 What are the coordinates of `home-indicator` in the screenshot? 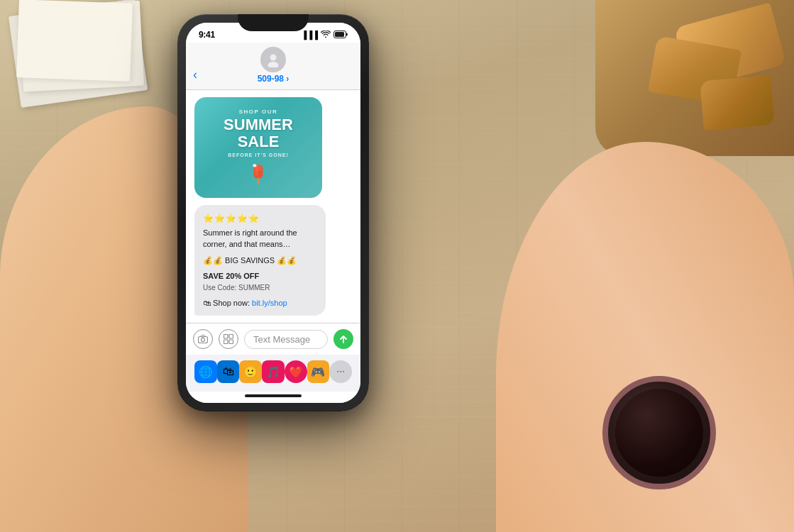 It's located at (273, 397).